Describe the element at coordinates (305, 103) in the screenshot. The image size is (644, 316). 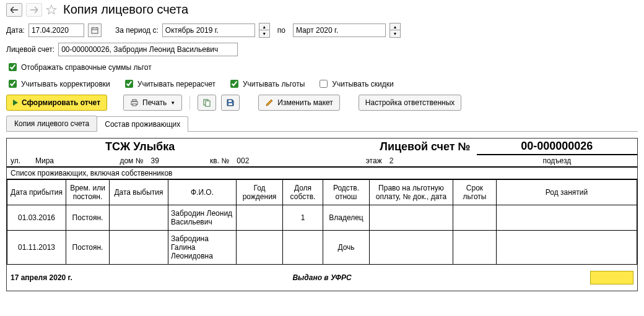
I see `button-label: Изменить макет` at that location.